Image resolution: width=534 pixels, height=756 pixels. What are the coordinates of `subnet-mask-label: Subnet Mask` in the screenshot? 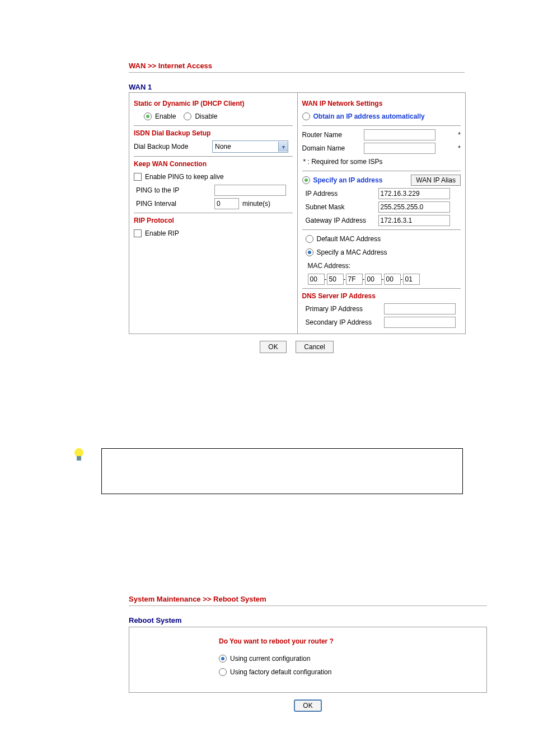 It's located at (342, 207).